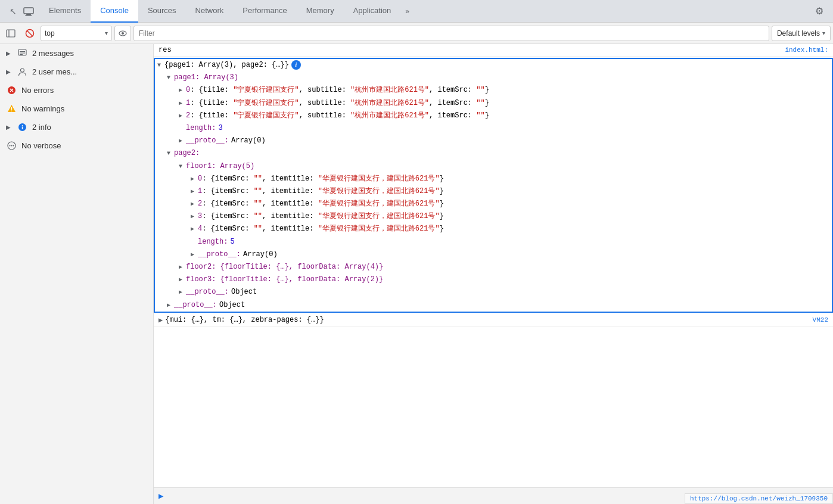 The width and height of the screenshot is (833, 504). What do you see at coordinates (493, 179) in the screenshot?
I see `floor1-item-0: ▶ 0 : {itemSrc: "" , itemtitle: "华夏银行建国支…` at bounding box center [493, 179].